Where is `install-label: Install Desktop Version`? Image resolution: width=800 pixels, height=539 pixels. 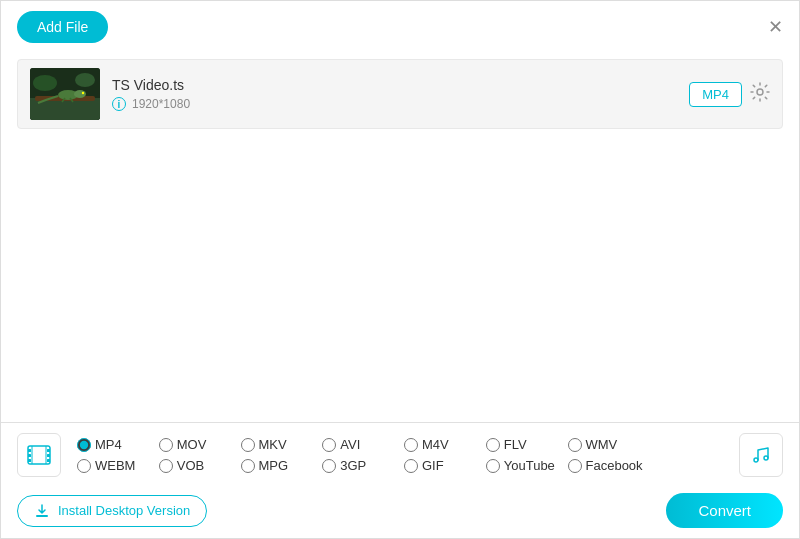
install-label: Install Desktop Version is located at coordinates (124, 510).